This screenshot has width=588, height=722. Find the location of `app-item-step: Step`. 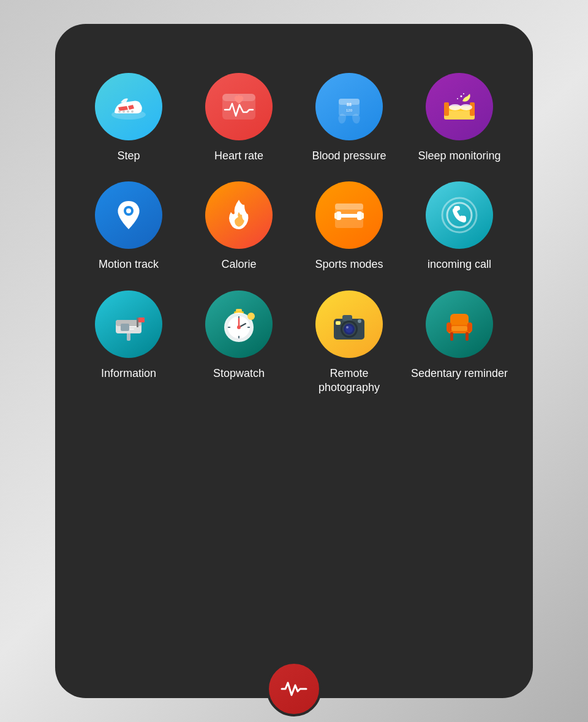

app-item-step: Step is located at coordinates (129, 118).